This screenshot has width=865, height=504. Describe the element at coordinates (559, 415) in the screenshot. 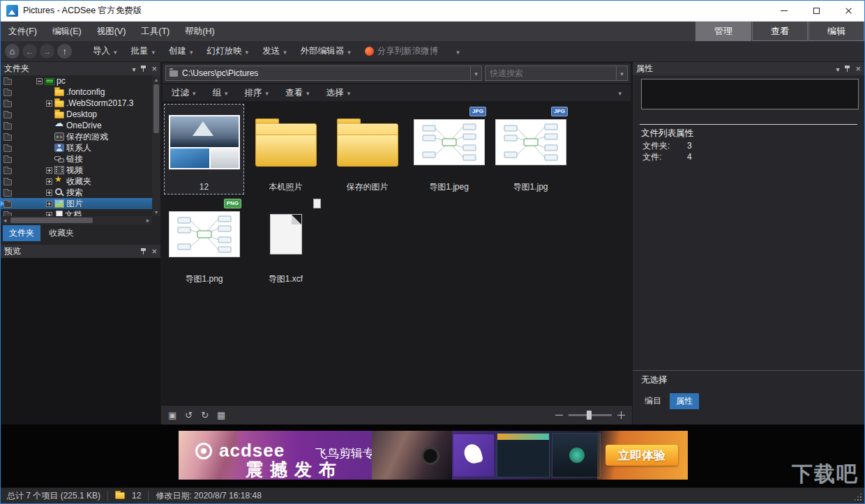

I see `zoom-out-icon` at that location.